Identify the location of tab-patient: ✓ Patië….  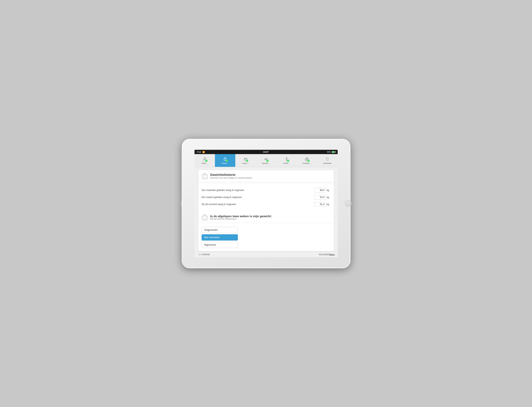
(205, 160).